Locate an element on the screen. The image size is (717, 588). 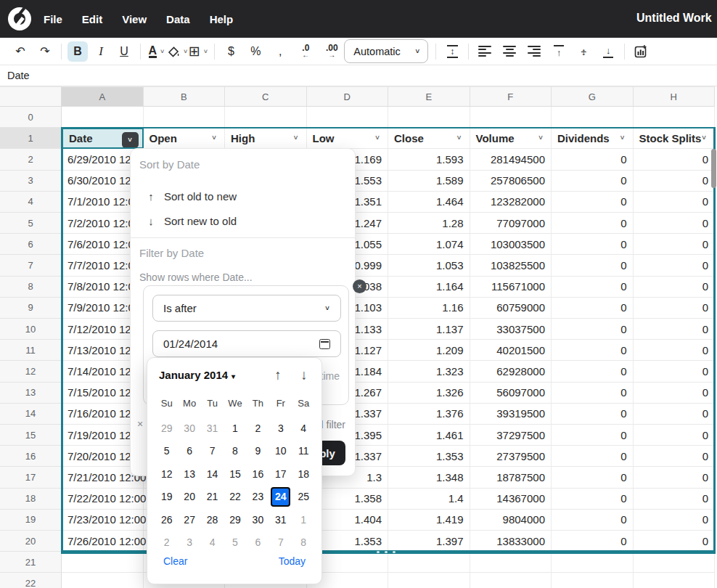
today-button: Today is located at coordinates (292, 561).